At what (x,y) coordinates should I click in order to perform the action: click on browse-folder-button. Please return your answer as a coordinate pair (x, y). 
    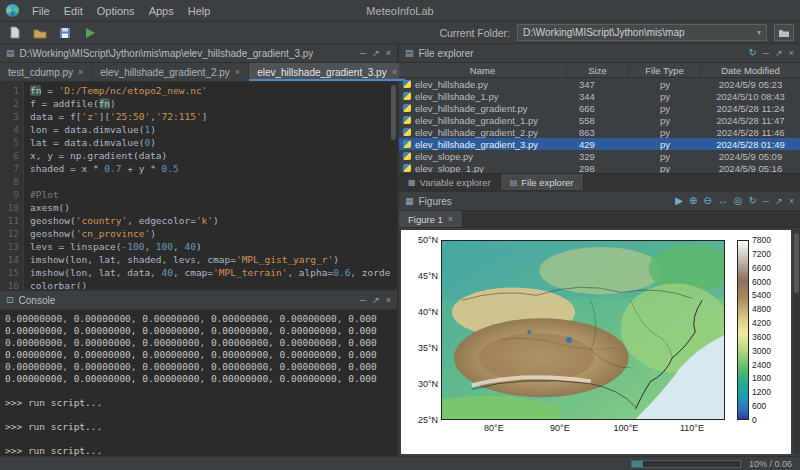
    Looking at the image, I should click on (784, 32).